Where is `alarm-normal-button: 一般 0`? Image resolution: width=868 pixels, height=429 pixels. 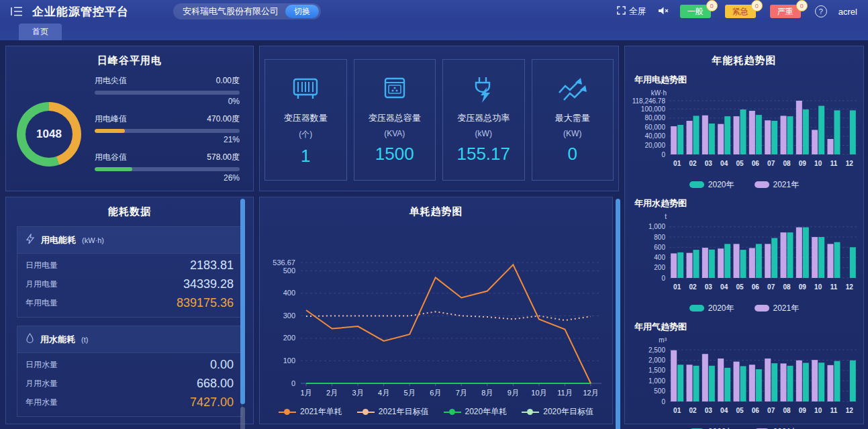 alarm-normal-button: 一般 0 is located at coordinates (695, 11).